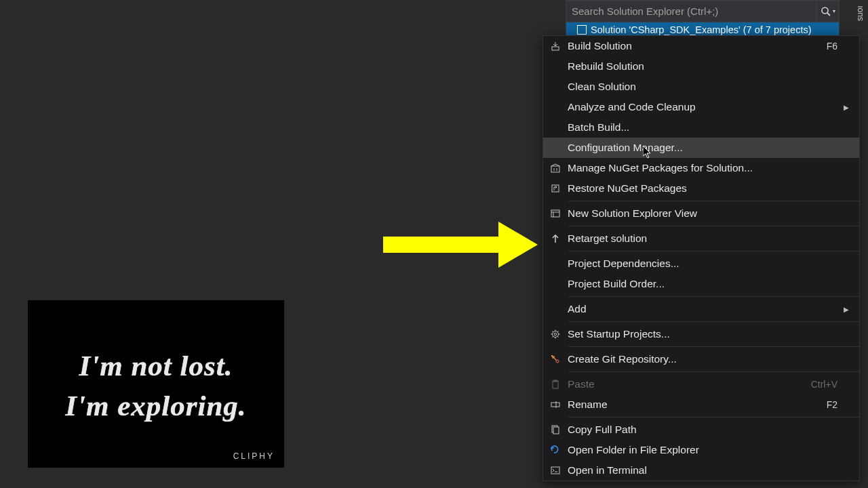  Describe the element at coordinates (582, 30) in the screenshot. I see `solution-icon` at that location.